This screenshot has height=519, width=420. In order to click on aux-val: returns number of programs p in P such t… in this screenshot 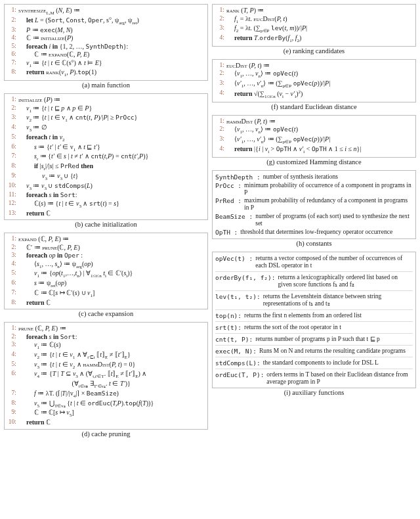, I will do `click(334, 339)`.